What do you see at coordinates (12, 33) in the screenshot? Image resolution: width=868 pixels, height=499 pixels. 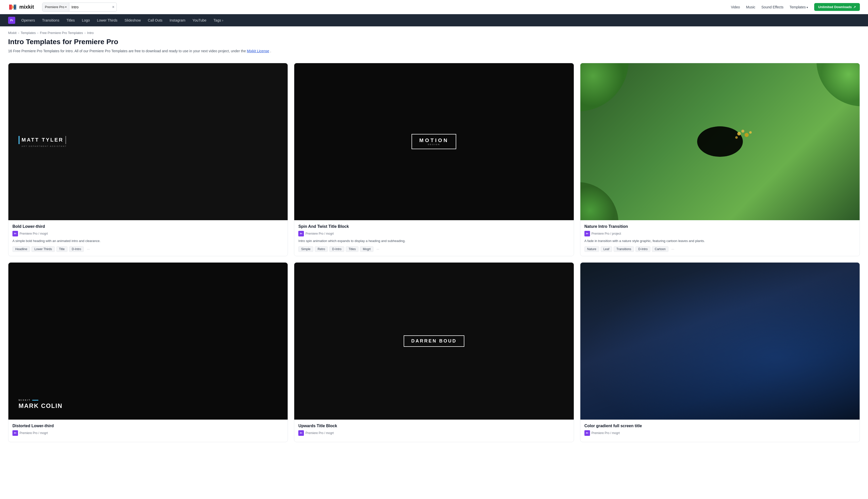 I see `breadcrumb-mixkit: Mixkit` at bounding box center [12, 33].